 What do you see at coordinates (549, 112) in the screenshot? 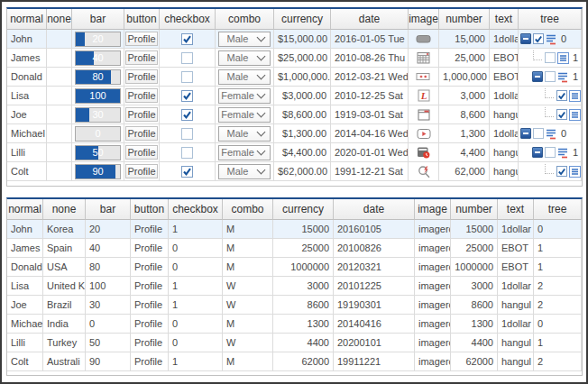
I see `tree-elbow-connector` at bounding box center [549, 112].